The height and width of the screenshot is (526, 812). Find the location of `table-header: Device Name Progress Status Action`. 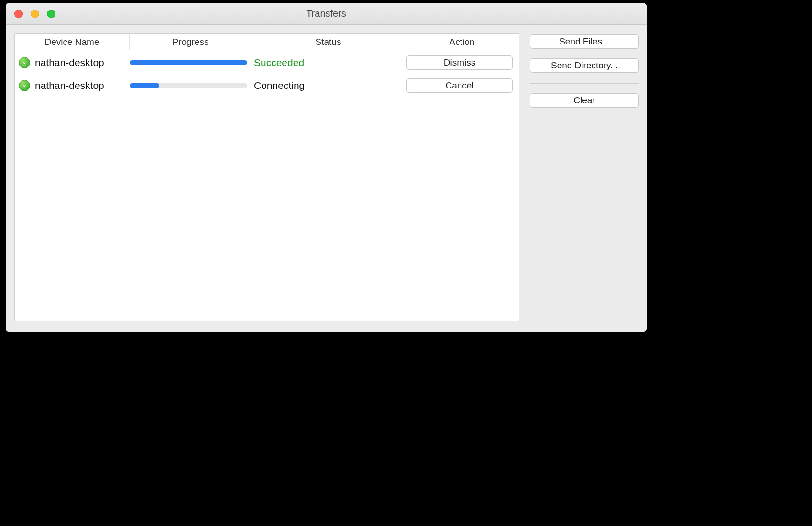

table-header: Device Name Progress Status Action is located at coordinates (267, 42).